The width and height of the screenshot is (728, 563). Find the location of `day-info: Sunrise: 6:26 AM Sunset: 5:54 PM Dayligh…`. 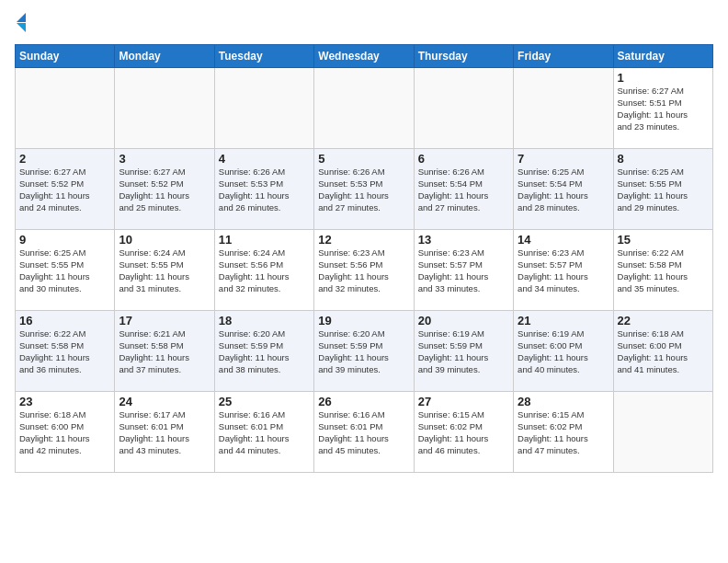

day-info: Sunrise: 6:26 AM Sunset: 5:54 PM Dayligh… is located at coordinates (463, 190).